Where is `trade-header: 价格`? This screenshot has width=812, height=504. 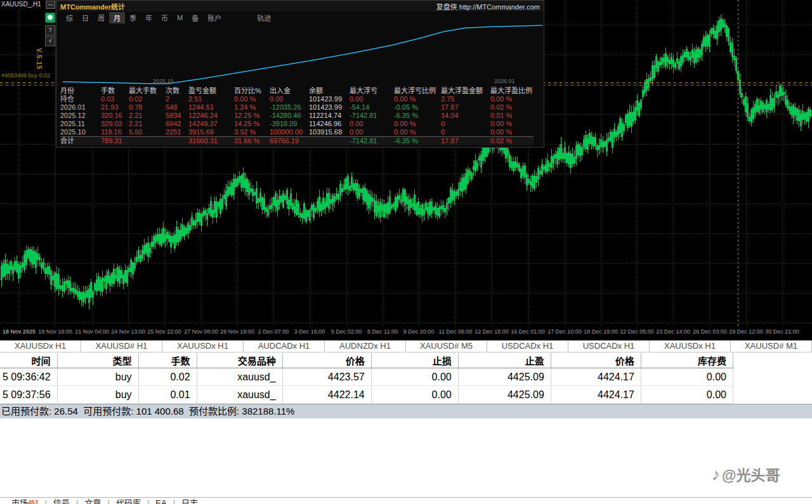
trade-header: 价格 is located at coordinates (327, 361).